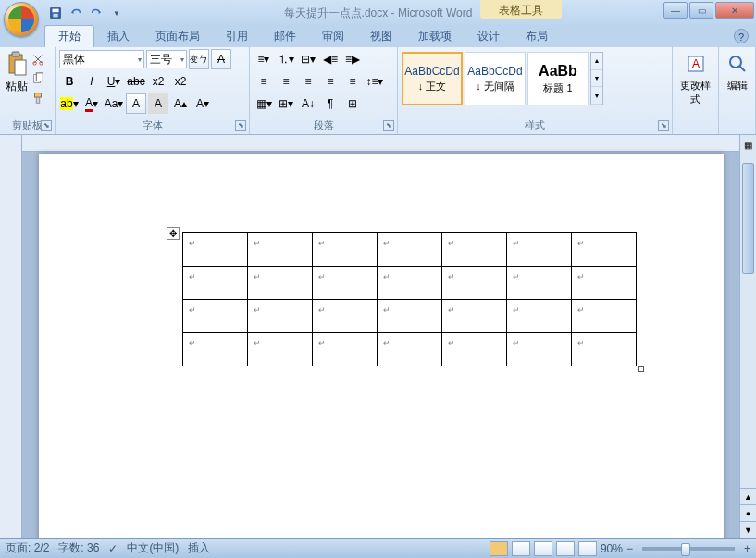 The width and height of the screenshot is (756, 558). What do you see at coordinates (748, 529) in the screenshot?
I see `next-page-button: ▼` at bounding box center [748, 529].